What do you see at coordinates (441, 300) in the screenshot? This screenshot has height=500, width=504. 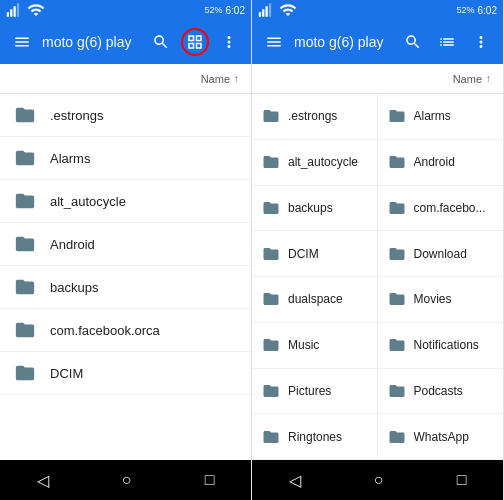 I see `grid-item: Movies` at bounding box center [441, 300].